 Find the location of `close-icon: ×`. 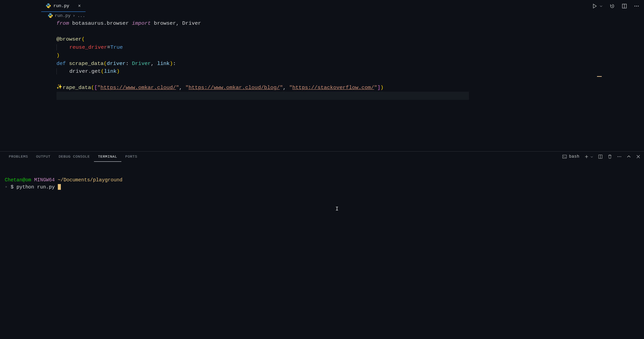

close-icon: × is located at coordinates (79, 6).